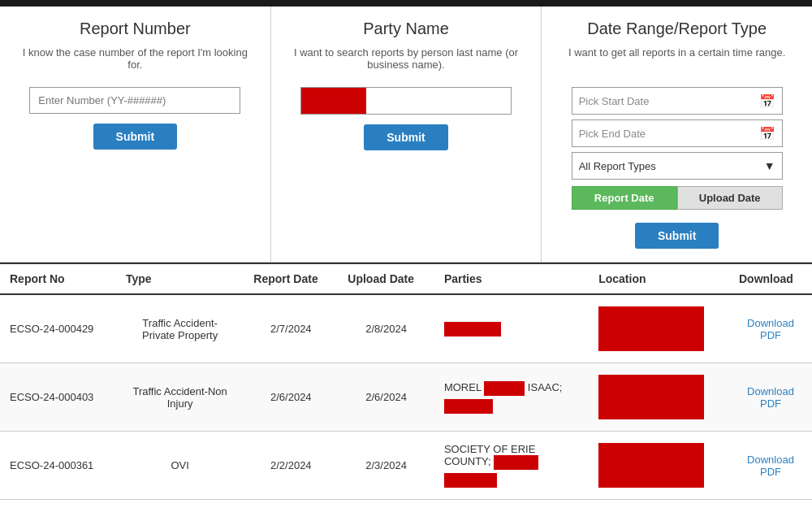 The image size is (812, 508). Describe the element at coordinates (135, 101) in the screenshot. I see `report-number-input` at that location.